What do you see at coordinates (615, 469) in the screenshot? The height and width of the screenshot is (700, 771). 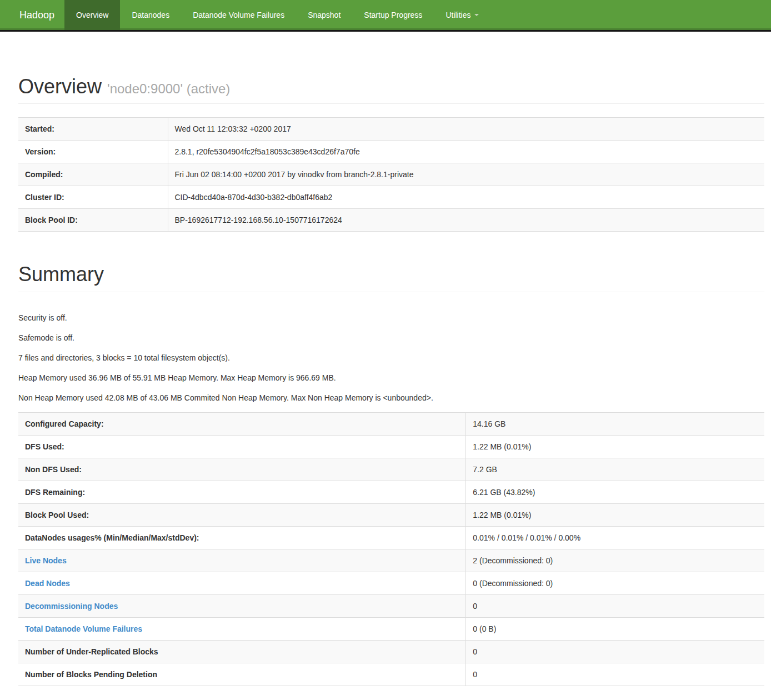 I see `row-value: 7.2 GB` at bounding box center [615, 469].